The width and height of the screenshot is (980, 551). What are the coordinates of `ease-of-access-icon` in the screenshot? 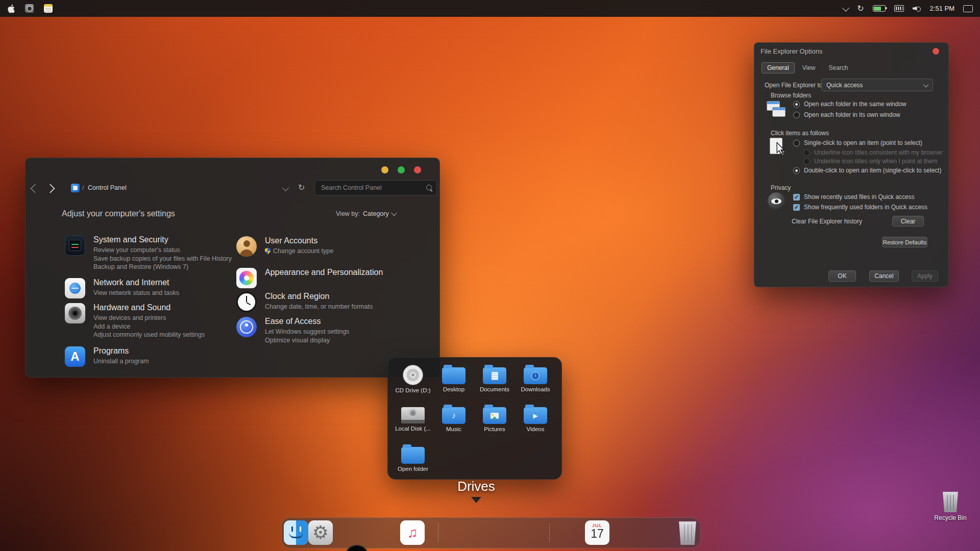 It's located at (247, 327).